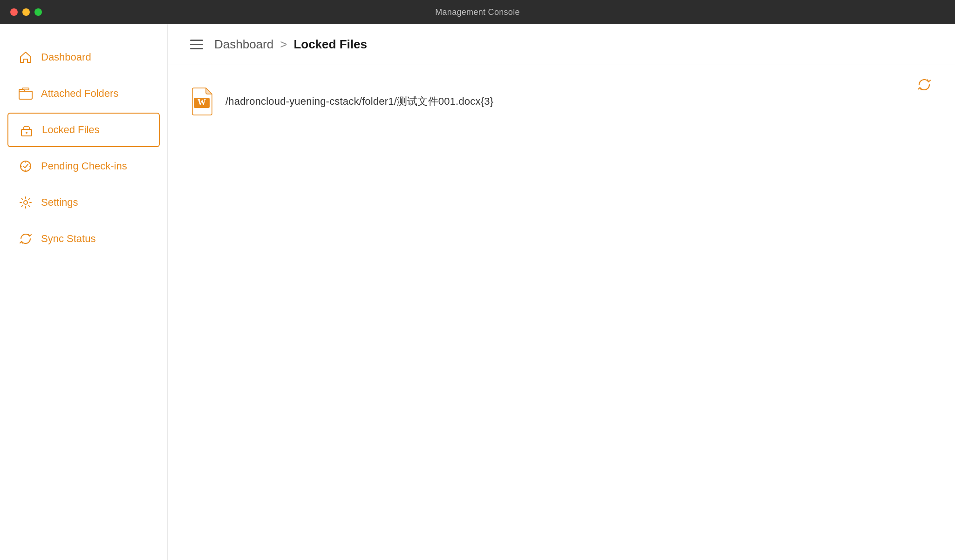  What do you see at coordinates (202, 102) in the screenshot?
I see `svg-text: W` at bounding box center [202, 102].